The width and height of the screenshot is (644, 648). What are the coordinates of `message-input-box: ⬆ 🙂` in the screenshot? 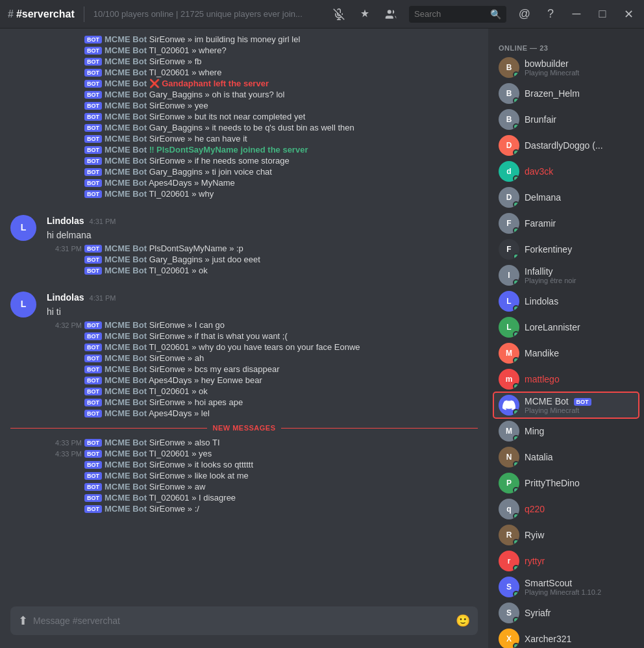 It's located at (244, 621).